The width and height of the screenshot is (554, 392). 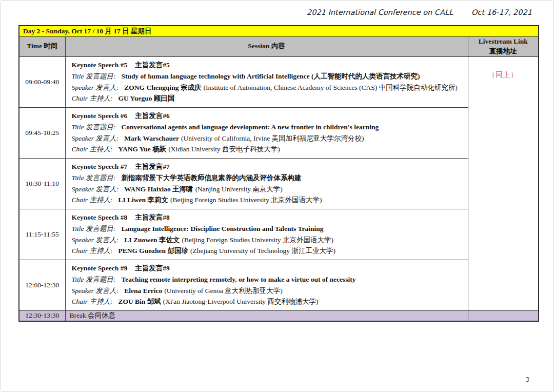 What do you see at coordinates (268, 65) in the screenshot?
I see `keynote-heading: Keynote Speech #5主旨发言#5` at bounding box center [268, 65].